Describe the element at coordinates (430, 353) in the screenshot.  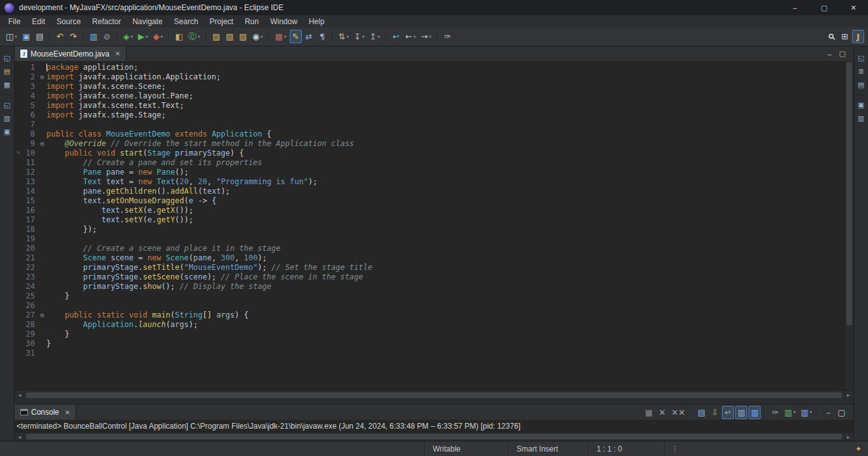
I see `code-line-31: 31` at that location.